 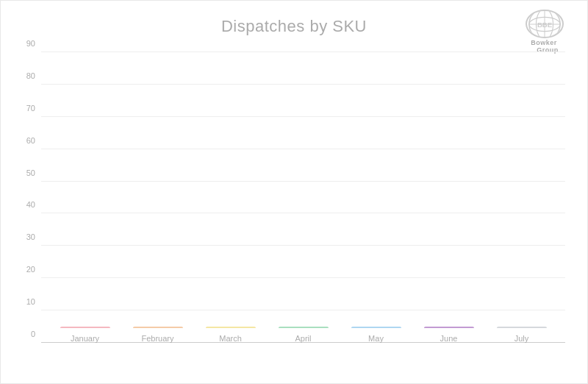 I want to click on x-axis-label: April, so click(x=303, y=338).